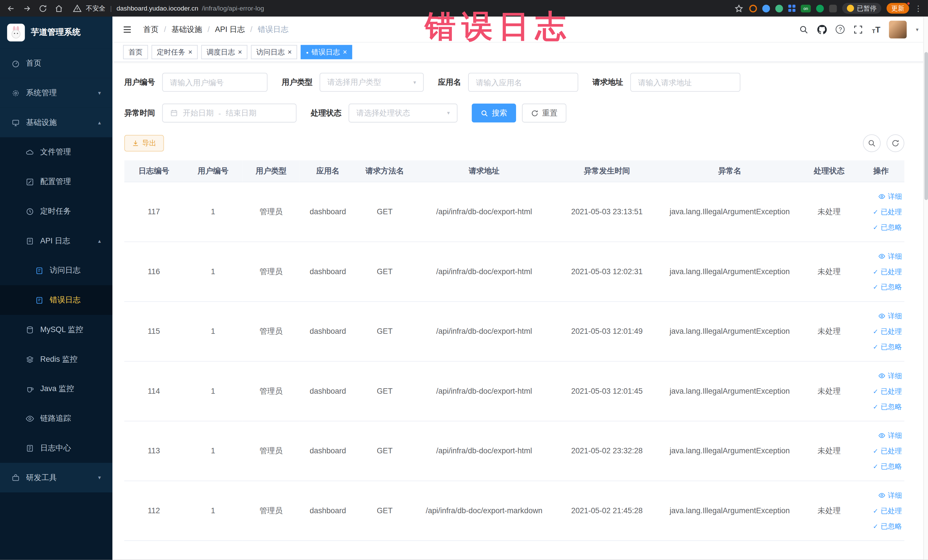  Describe the element at coordinates (403, 113) in the screenshot. I see `process-status-select: 请选择处理状态 ▾` at that location.